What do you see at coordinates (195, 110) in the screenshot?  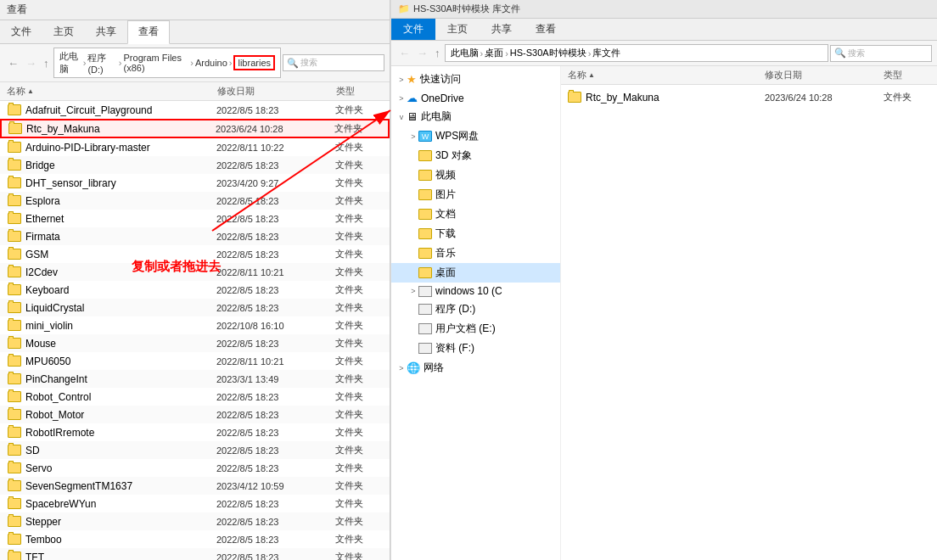 I see `left-file-row: Adafruit_Circuit_Playground 2022/8/5 18:…` at bounding box center [195, 110].